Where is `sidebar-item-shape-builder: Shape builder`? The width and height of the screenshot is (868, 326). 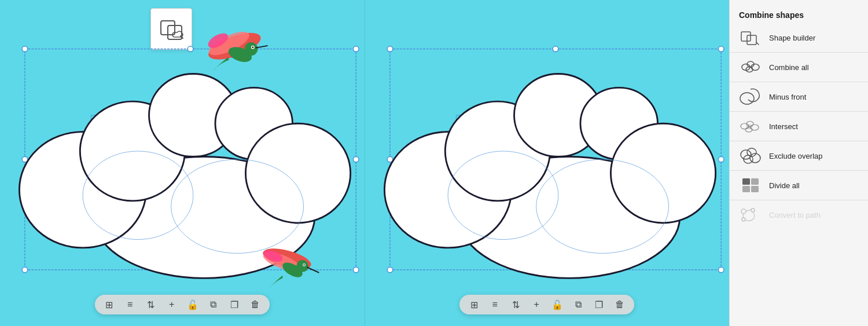
sidebar-item-shape-builder: Shape builder is located at coordinates (799, 38).